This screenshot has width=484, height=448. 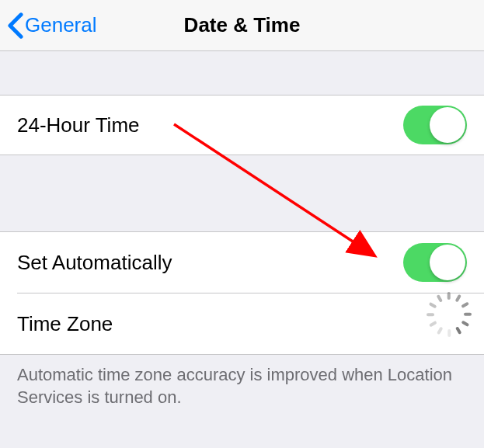 What do you see at coordinates (435, 262) in the screenshot?
I see `toggle-set-automatically` at bounding box center [435, 262].